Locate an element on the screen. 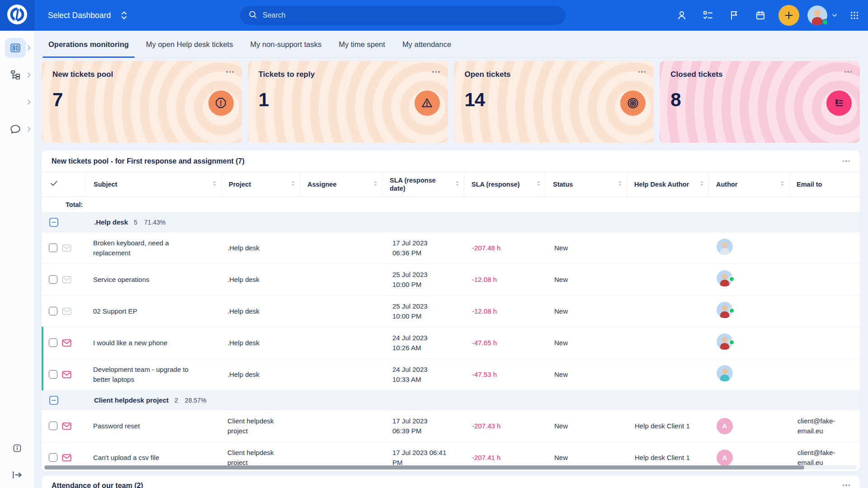 This screenshot has width=868, height=488. apps-grid-icon is located at coordinates (854, 15).